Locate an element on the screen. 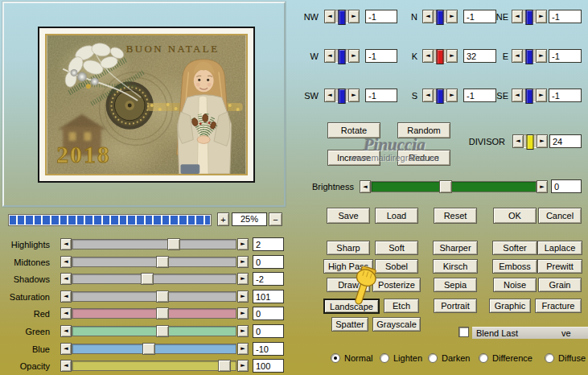 Image resolution: width=588 pixels, height=375 pixels. blend-last-bar: Blend Last ve is located at coordinates (530, 333).